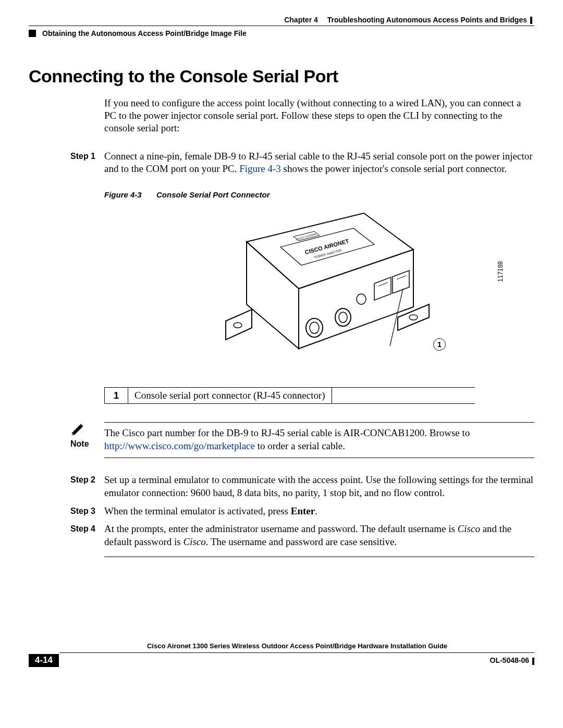  What do you see at coordinates (319, 195) in the screenshot?
I see `figure-caption: Figure 4-3Console Serial Port Connector` at bounding box center [319, 195].